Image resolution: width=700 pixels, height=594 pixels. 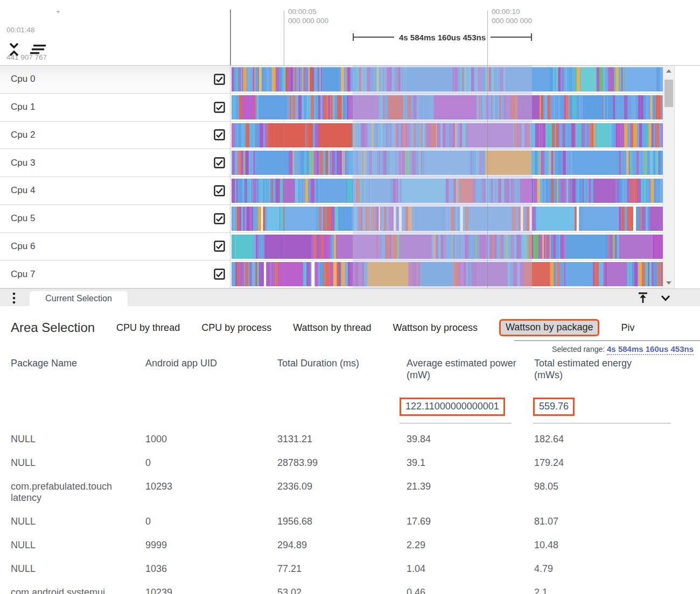 What do you see at coordinates (549, 328) in the screenshot?
I see `details-tab-wattson-by-package: Wattson by package` at bounding box center [549, 328].